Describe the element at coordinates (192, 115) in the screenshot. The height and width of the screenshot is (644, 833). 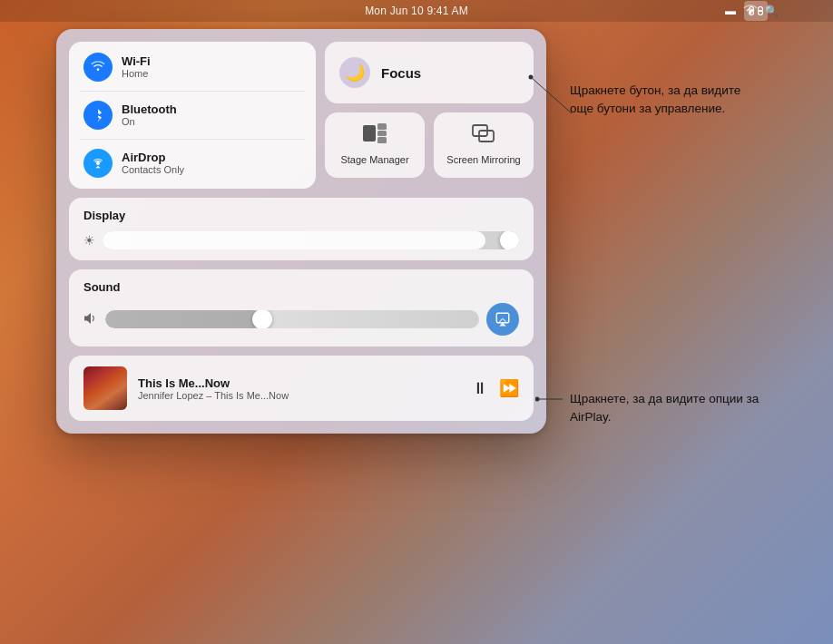
I see `bluetooth-item: Bluetooth On` at that location.